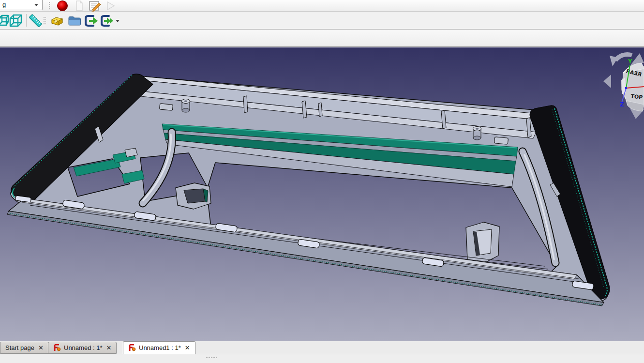 The image size is (644, 363). What do you see at coordinates (24, 348) in the screenshot?
I see `tab-start-page: Start page ✕` at bounding box center [24, 348].